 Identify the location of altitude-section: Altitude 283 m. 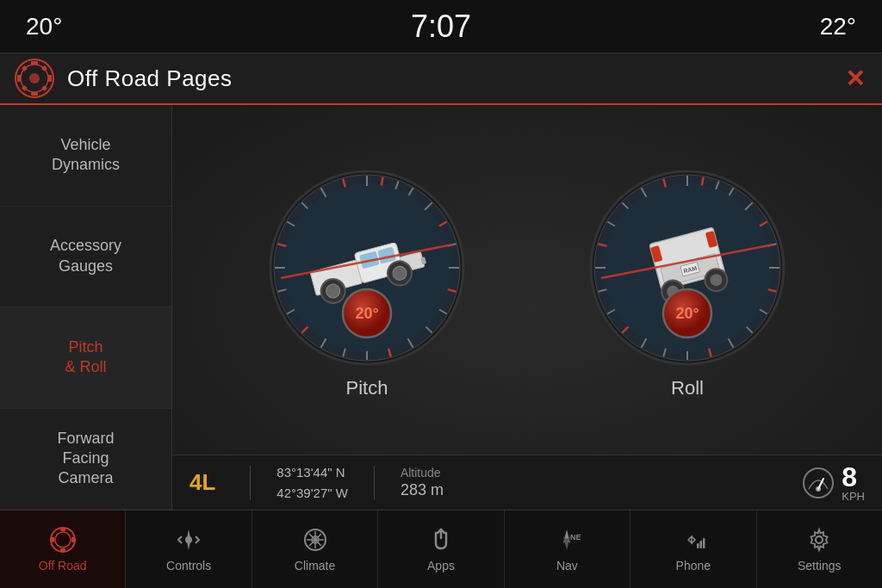
(422, 482).